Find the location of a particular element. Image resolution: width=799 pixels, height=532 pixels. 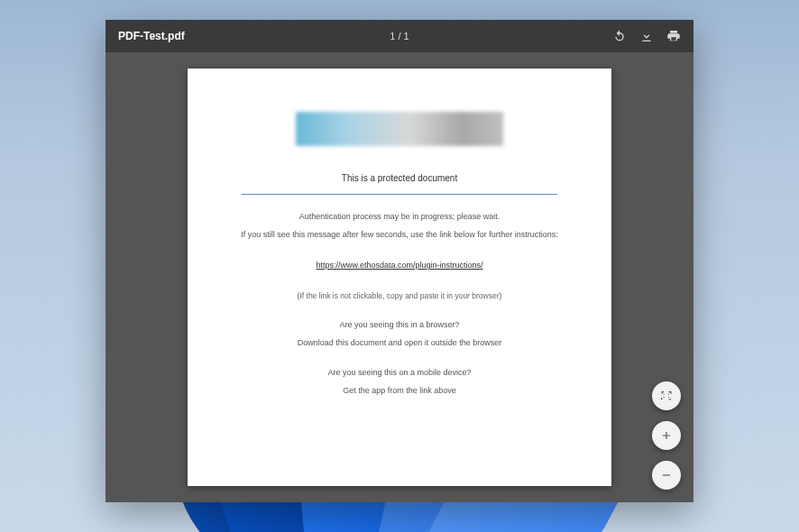

copy-note-block: (If the link is not clickable, copy and … is located at coordinates (400, 296).